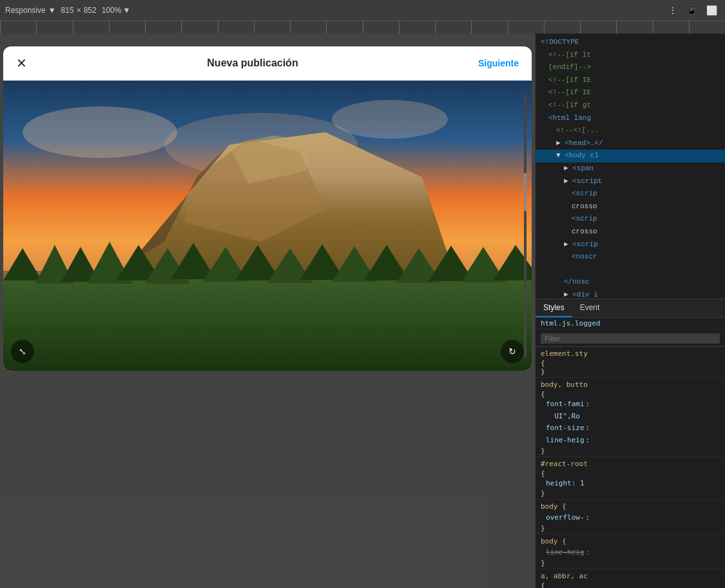 The width and height of the screenshot is (725, 588). What do you see at coordinates (630, 245) in the screenshot?
I see `dom-script-toggle: ► <scrip` at bounding box center [630, 245].